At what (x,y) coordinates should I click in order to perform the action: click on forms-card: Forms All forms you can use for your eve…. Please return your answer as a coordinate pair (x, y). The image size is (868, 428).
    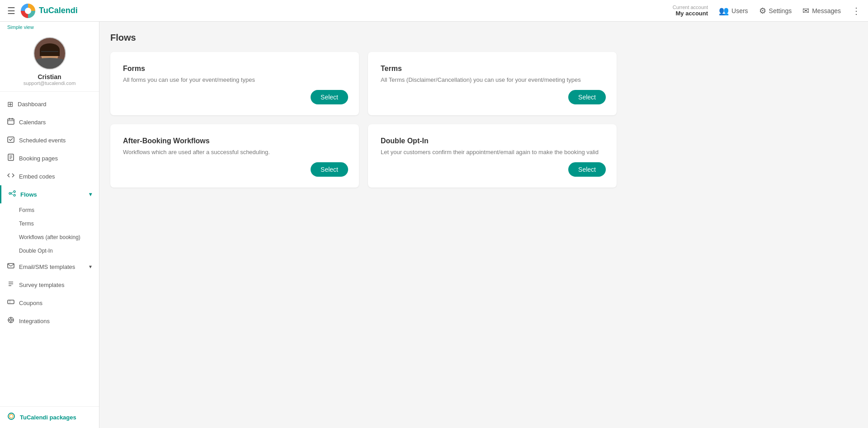
    Looking at the image, I should click on (235, 84).